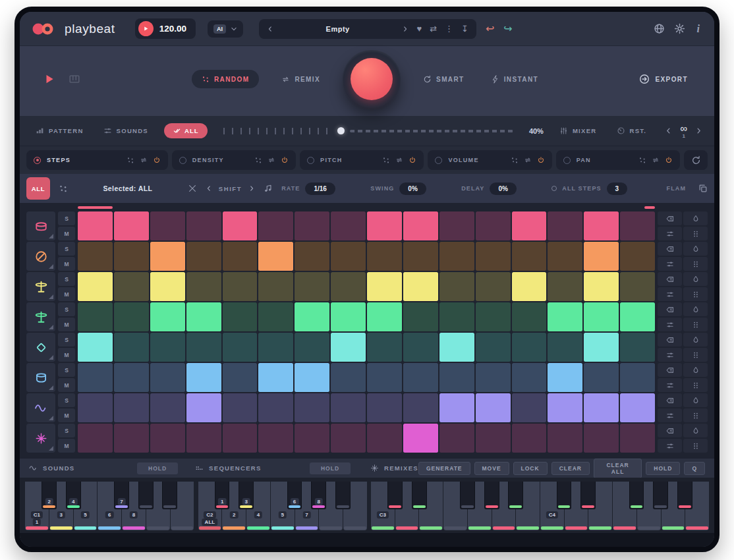 This screenshot has width=734, height=560. Describe the element at coordinates (419, 29) in the screenshot. I see `favorite-heart-icon: ♥` at that location.